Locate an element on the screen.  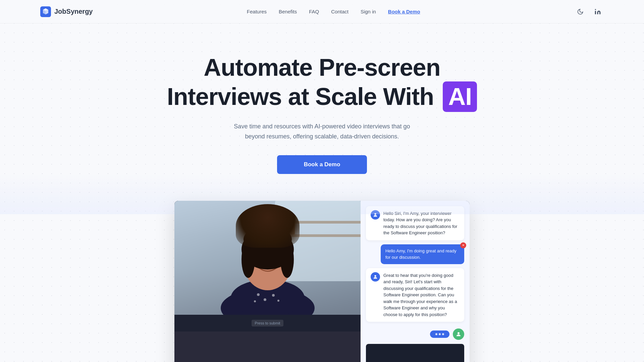
linkedin-icon is located at coordinates (598, 12).